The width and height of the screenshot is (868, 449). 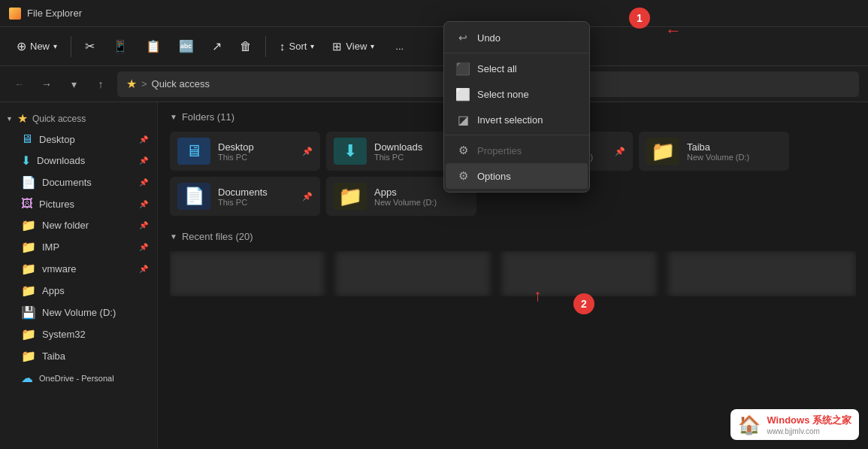 I want to click on desktop-icon: 🖥, so click(x=27, y=139).